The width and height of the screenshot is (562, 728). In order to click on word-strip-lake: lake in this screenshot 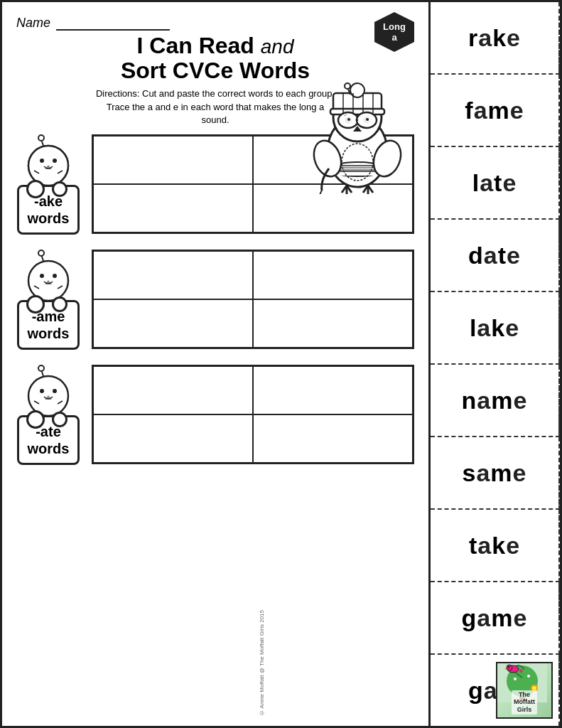, I will do `click(495, 328)`.